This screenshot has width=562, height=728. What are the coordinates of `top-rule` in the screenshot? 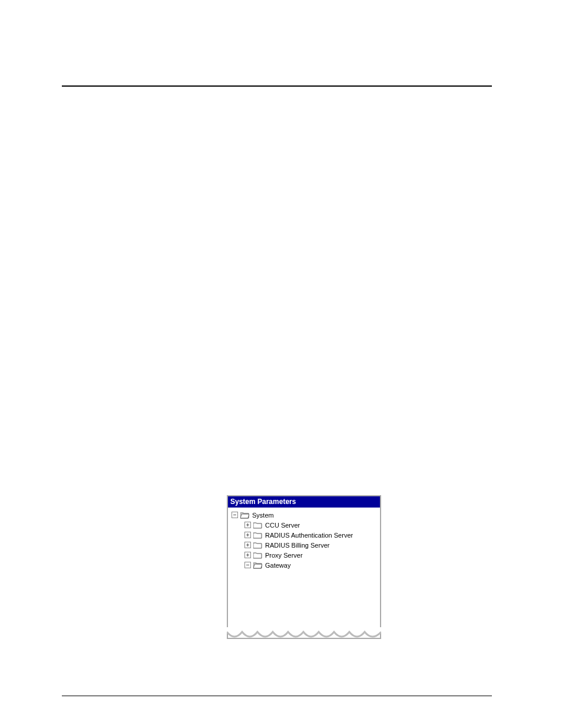 It's located at (277, 86).